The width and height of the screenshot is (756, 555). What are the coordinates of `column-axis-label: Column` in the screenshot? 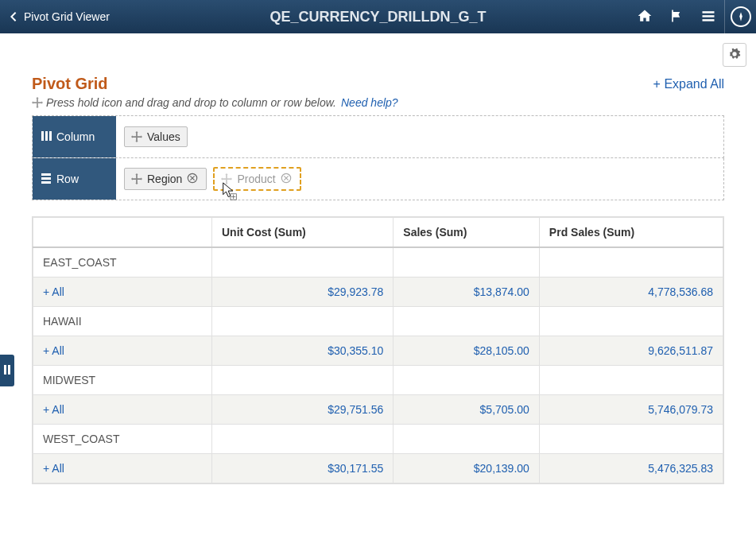 It's located at (75, 137).